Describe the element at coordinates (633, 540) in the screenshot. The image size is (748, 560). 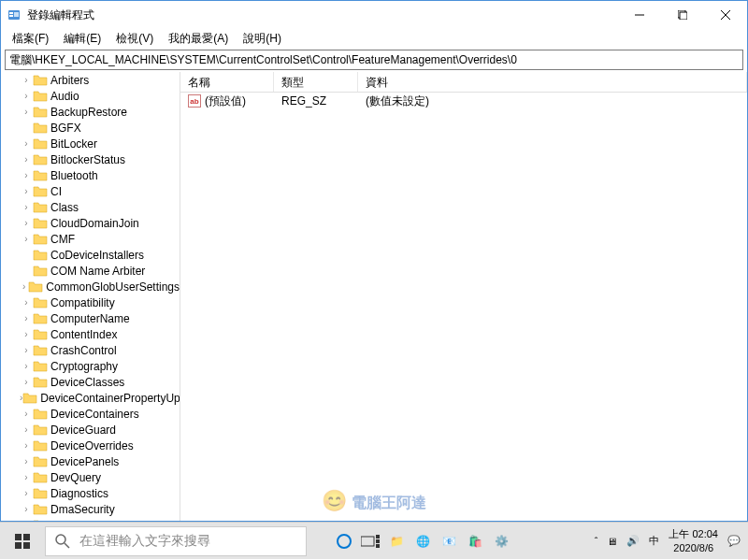
I see `tray-volume-icon: 🔊` at that location.